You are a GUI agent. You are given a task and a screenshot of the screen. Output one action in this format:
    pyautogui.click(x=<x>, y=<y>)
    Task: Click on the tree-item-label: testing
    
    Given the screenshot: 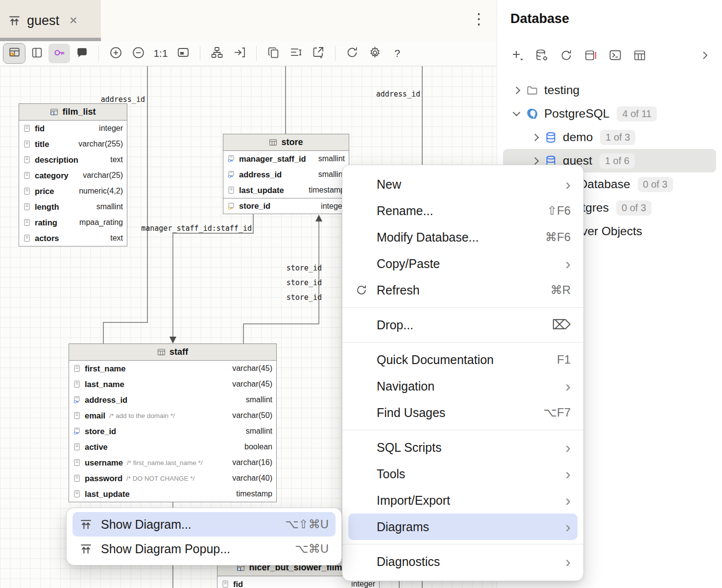 What is the action you would take?
    pyautogui.click(x=562, y=90)
    